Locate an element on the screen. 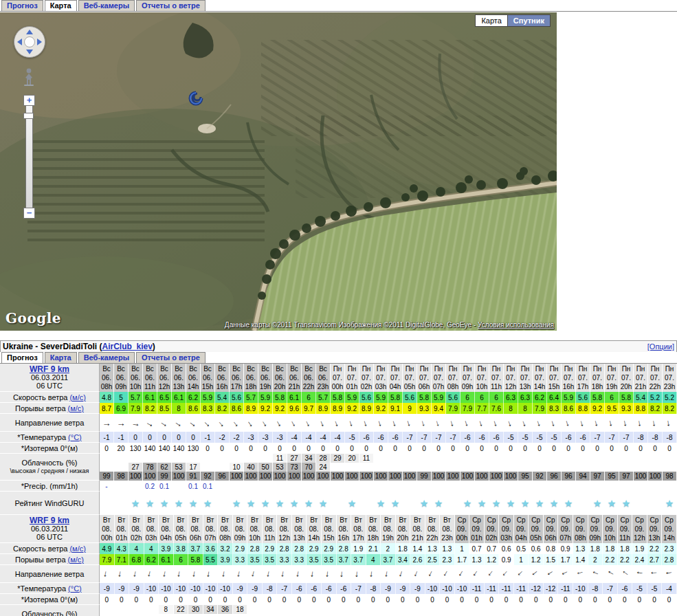 The width and height of the screenshot is (677, 616). day-hour-header: Вт08.08h is located at coordinates (225, 529).